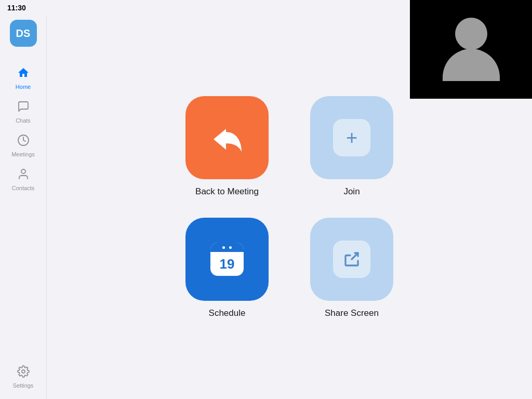 Image resolution: width=532 pixels, height=399 pixels. I want to click on sidebar-item-home: Home, so click(23, 78).